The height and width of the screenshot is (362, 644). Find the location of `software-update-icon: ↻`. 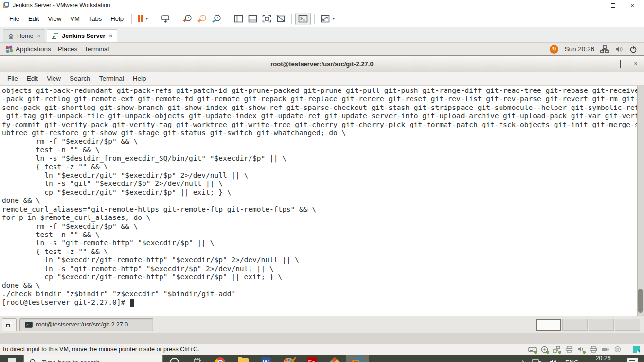

software-update-icon: ↻ is located at coordinates (554, 49).